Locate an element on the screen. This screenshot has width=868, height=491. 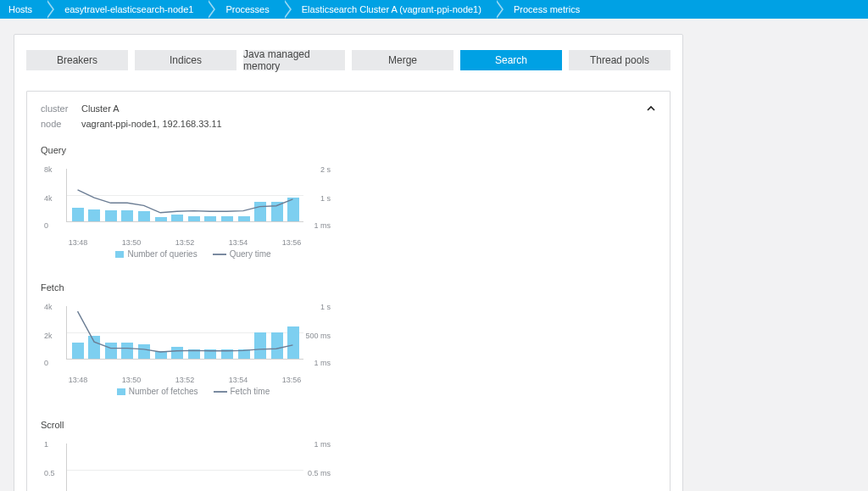
cluster-value: Cluster A is located at coordinates (100, 109).